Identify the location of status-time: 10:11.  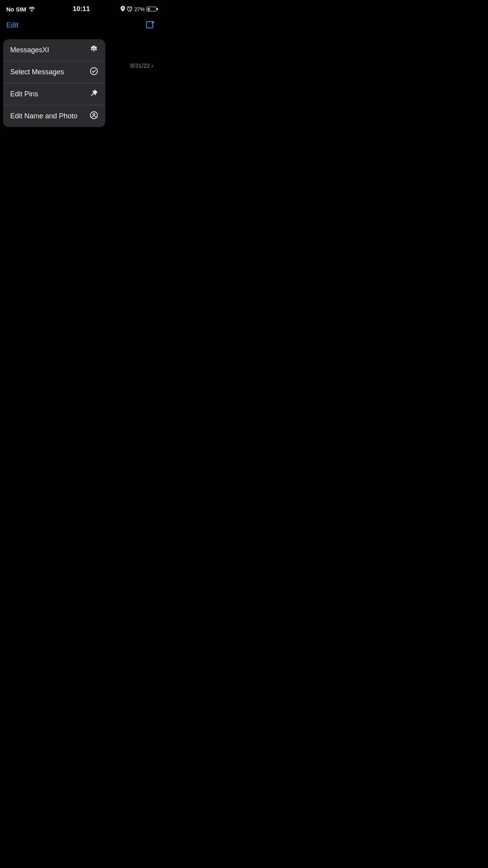
(81, 9).